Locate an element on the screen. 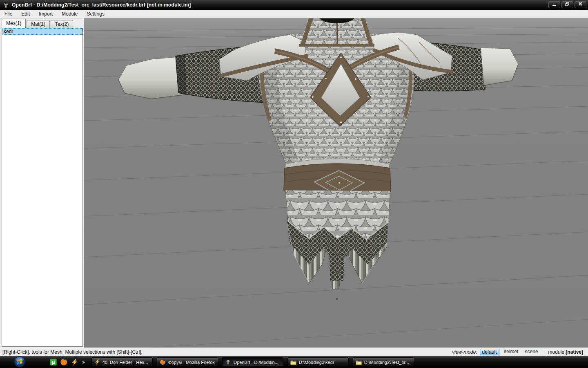 This screenshot has width=588, height=368. titlebar: OpenBrf - D:/Modding2/Test_orc_last/Reso… is located at coordinates (294, 5).